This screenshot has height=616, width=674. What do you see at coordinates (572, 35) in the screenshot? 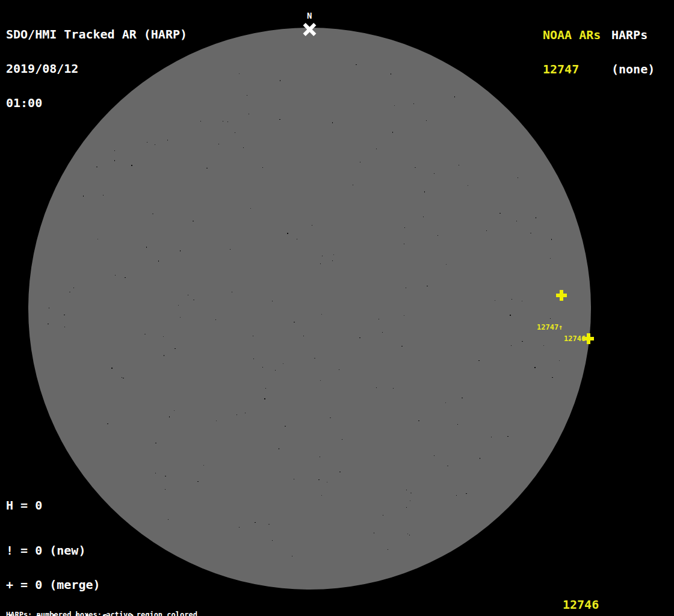
I see `noaa-ars-header: NOAA ARs` at bounding box center [572, 35].